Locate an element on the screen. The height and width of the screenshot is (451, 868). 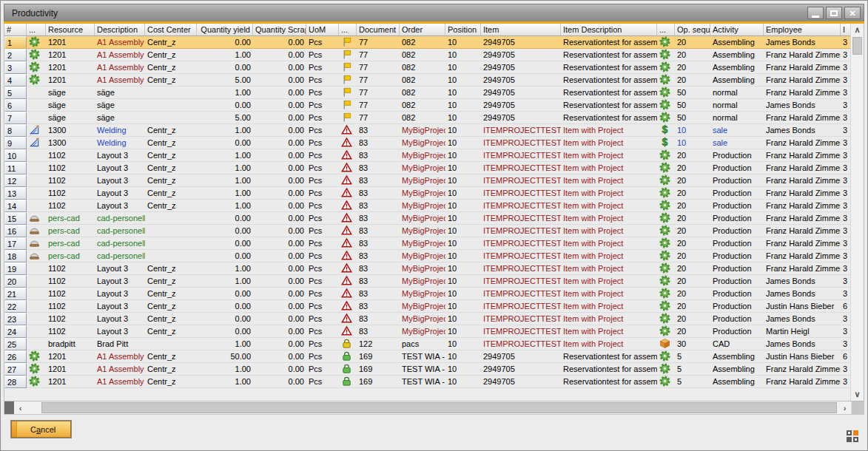
table-row: 201102Layout 3Centr_z1.000.00Pcs83MyBigP… is located at coordinates (428, 281).